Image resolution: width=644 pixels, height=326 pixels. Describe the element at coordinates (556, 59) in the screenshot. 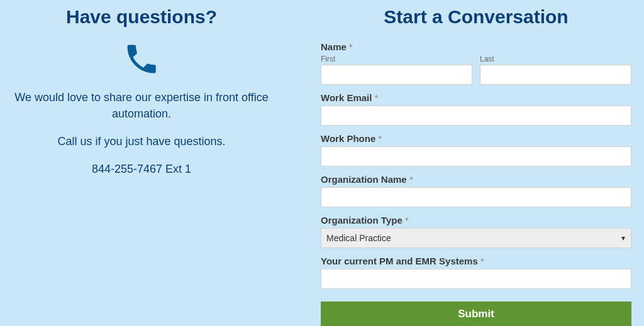

I see `last-sublabel: Last` at that location.